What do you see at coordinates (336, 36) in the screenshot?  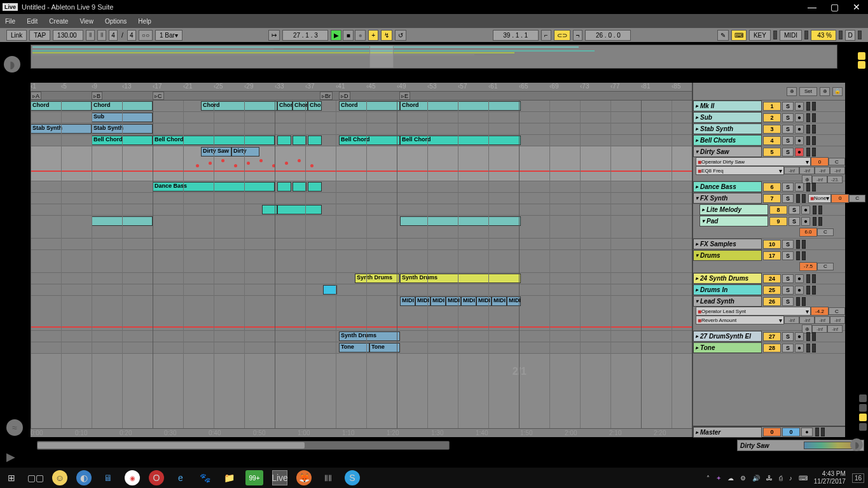 I see `play-button: ▶` at bounding box center [336, 36].